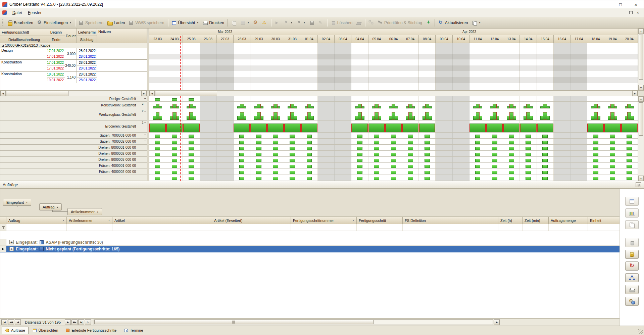 This screenshot has width=644, height=335. What do you see at coordinates (601, 228) in the screenshot?
I see `filter-cell-einheit` at bounding box center [601, 228].